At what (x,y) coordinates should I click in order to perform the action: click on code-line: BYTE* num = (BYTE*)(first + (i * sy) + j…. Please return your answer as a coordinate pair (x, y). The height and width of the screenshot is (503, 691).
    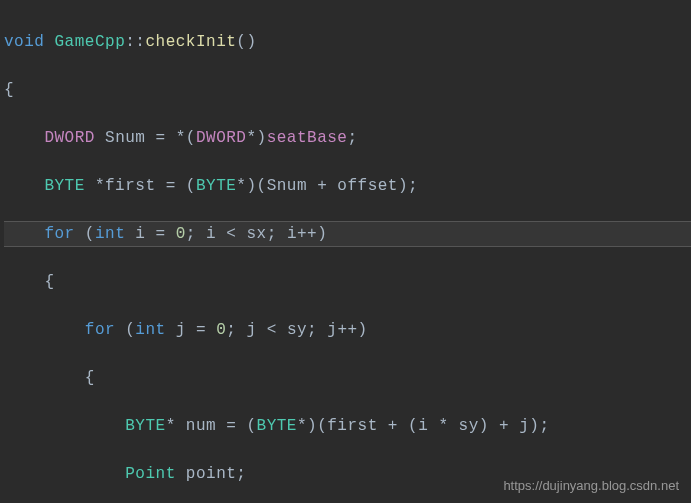
    Looking at the image, I should click on (348, 426).